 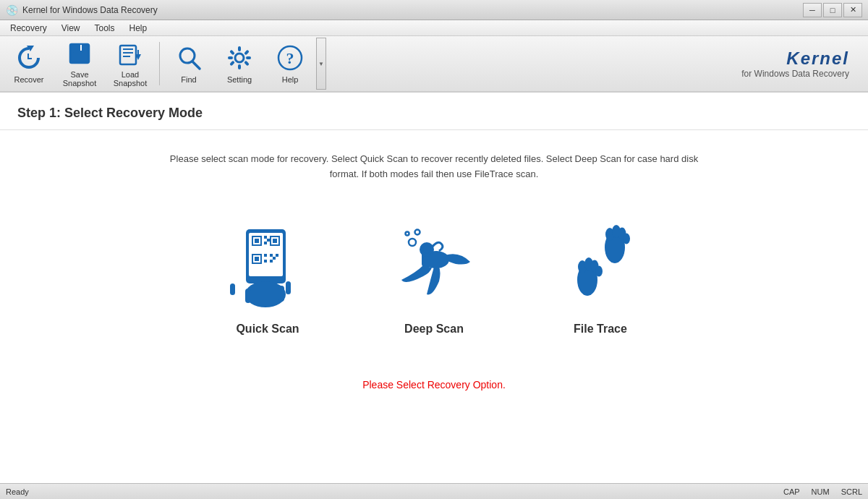 I want to click on recover-label: Recover, so click(x=29, y=80).